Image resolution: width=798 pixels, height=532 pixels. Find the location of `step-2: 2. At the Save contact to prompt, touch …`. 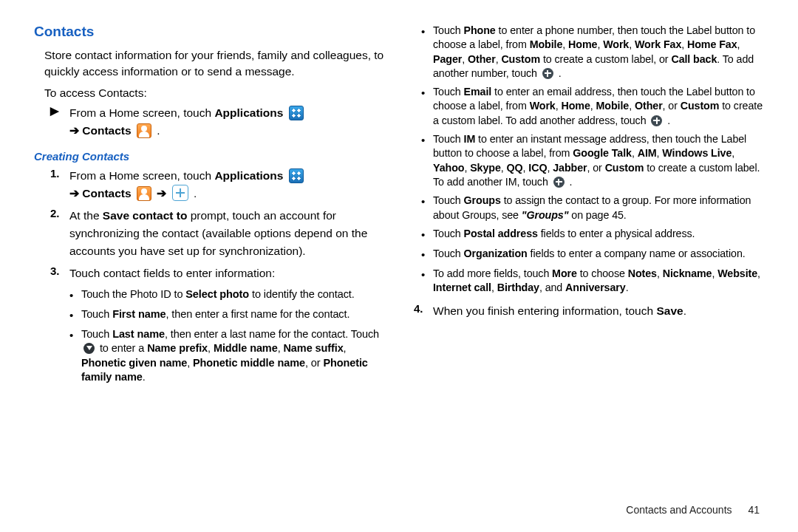

step-2: 2. At the Save contact to prompt, touch … is located at coordinates (218, 233).